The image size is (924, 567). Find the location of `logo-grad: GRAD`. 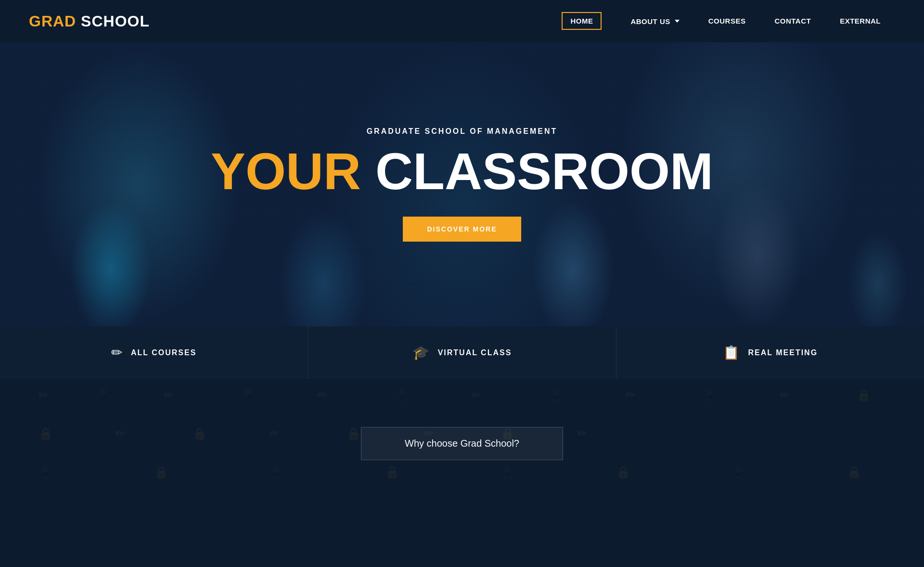

logo-grad: GRAD is located at coordinates (52, 21).